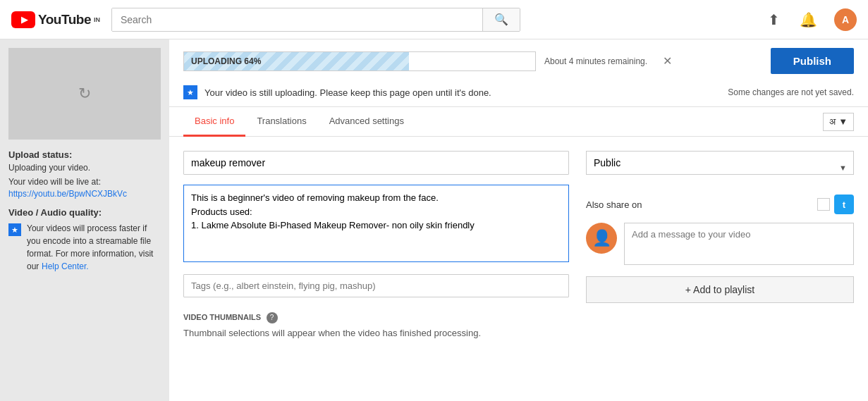  Describe the element at coordinates (720, 163) in the screenshot. I see `visibility-select: Public Unlisted Private` at that location.